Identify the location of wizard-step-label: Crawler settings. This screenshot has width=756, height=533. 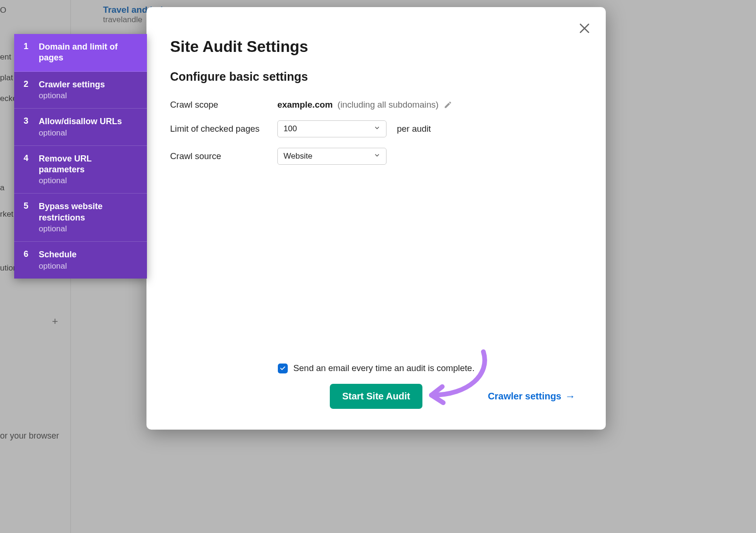
(72, 85).